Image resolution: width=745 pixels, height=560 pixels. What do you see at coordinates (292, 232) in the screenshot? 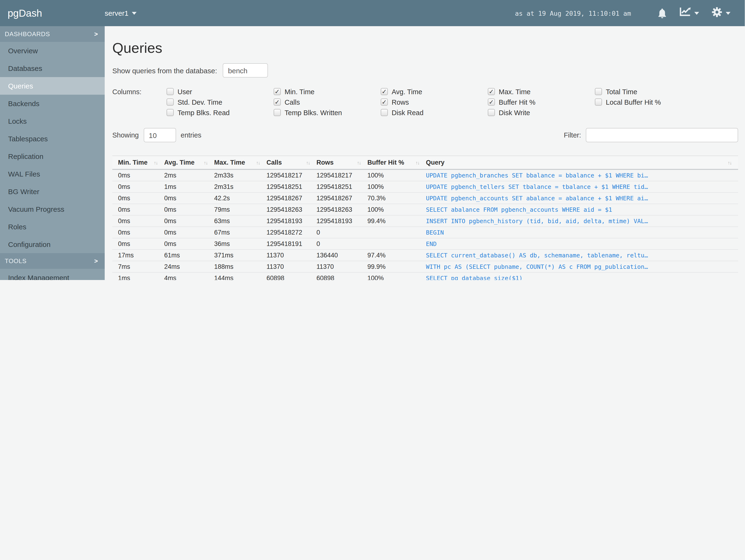
I see `data-cell: 1295418272` at bounding box center [292, 232].